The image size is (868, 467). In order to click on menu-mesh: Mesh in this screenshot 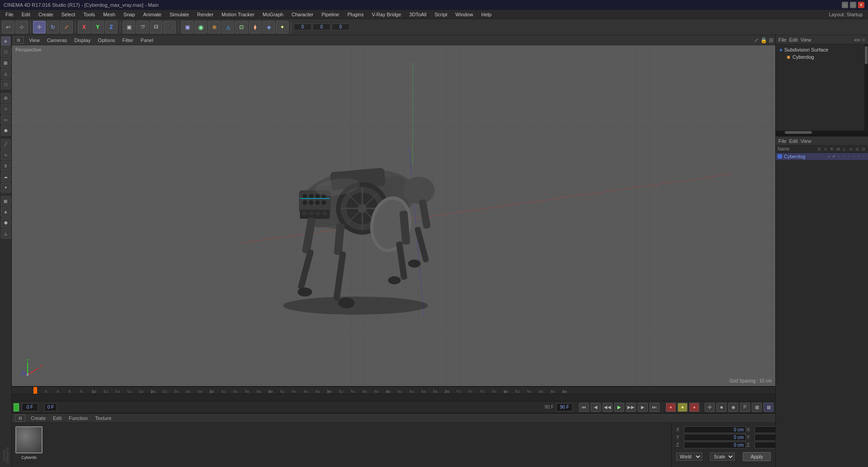, I will do `click(109, 14)`.